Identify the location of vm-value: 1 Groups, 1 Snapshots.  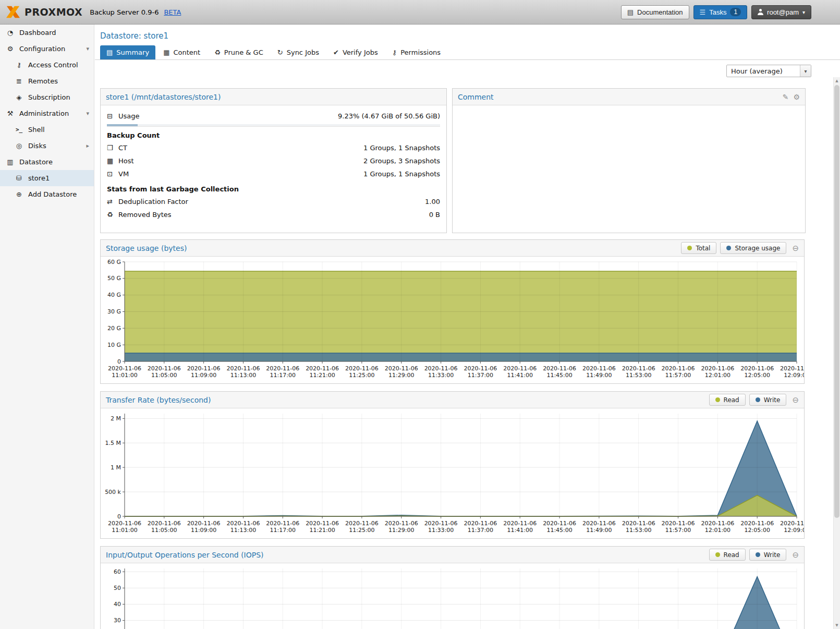
(401, 174).